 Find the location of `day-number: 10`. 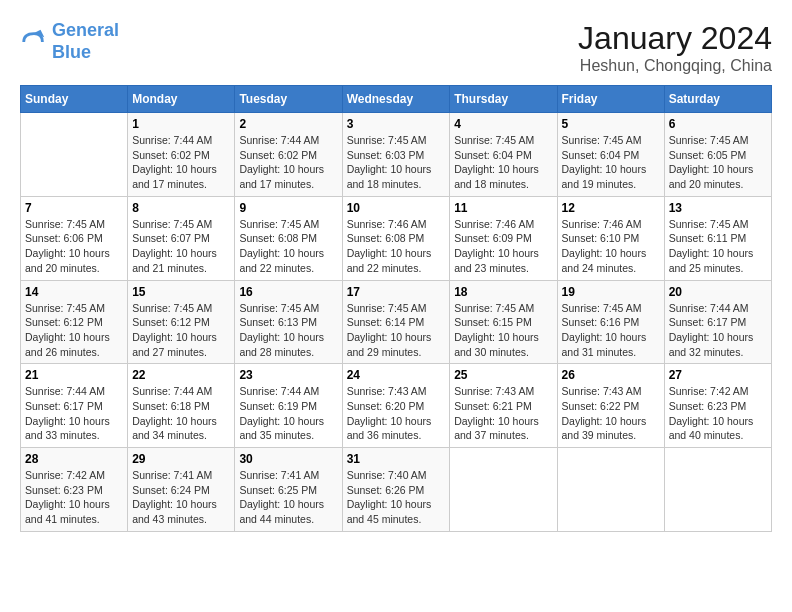

day-number: 10 is located at coordinates (396, 208).